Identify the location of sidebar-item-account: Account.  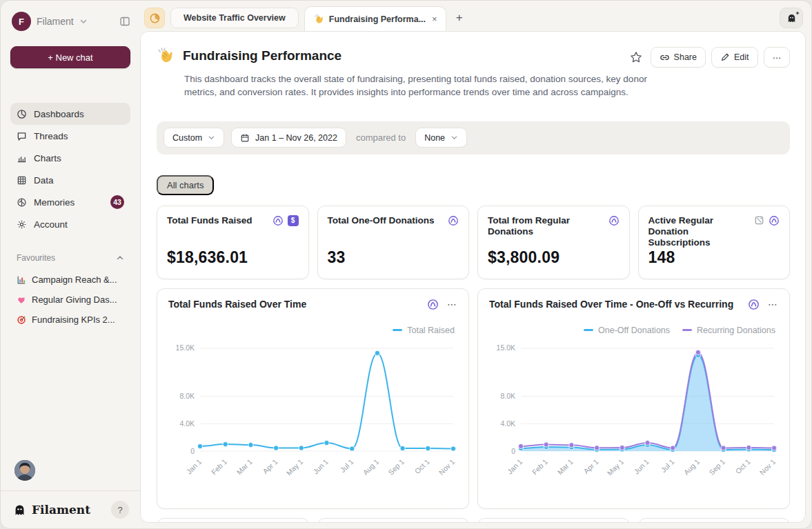
(70, 224).